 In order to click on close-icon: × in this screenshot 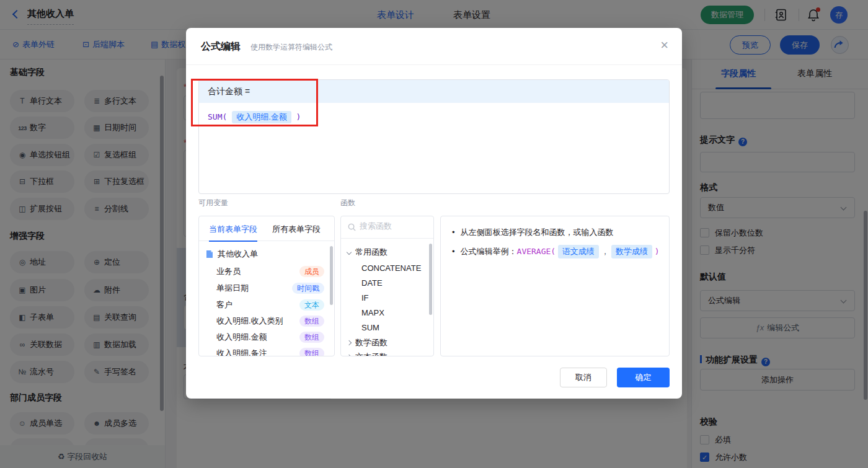, I will do `click(665, 45)`.